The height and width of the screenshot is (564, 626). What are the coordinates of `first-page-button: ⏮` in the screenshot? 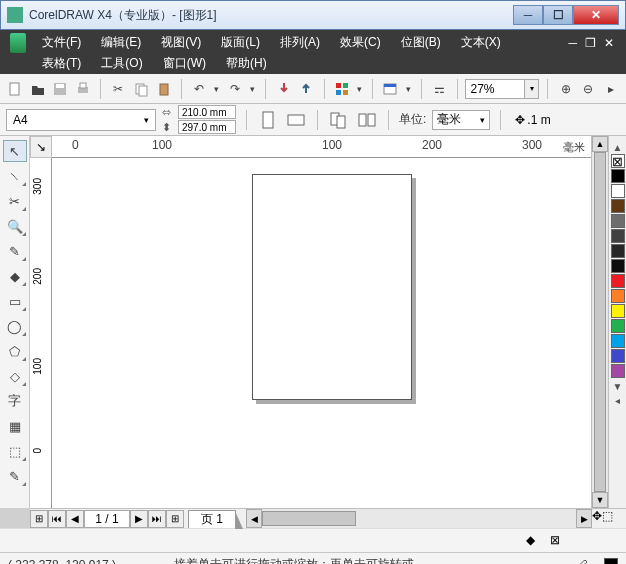 It's located at (57, 519).